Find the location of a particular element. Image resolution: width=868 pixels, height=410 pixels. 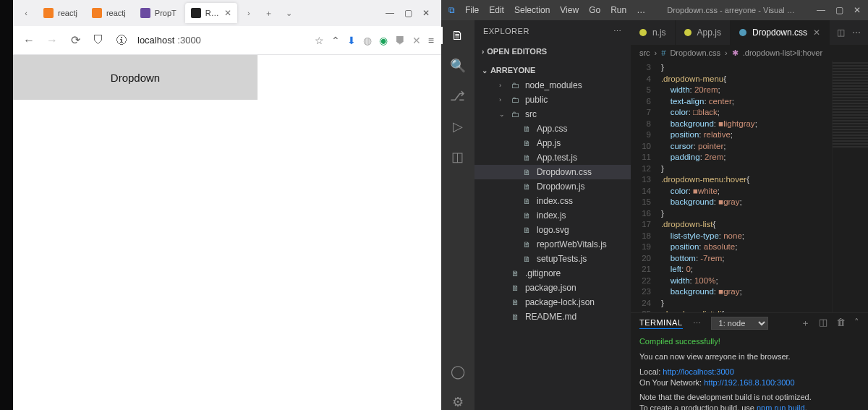

ext-icon: ◉ is located at coordinates (383, 40).